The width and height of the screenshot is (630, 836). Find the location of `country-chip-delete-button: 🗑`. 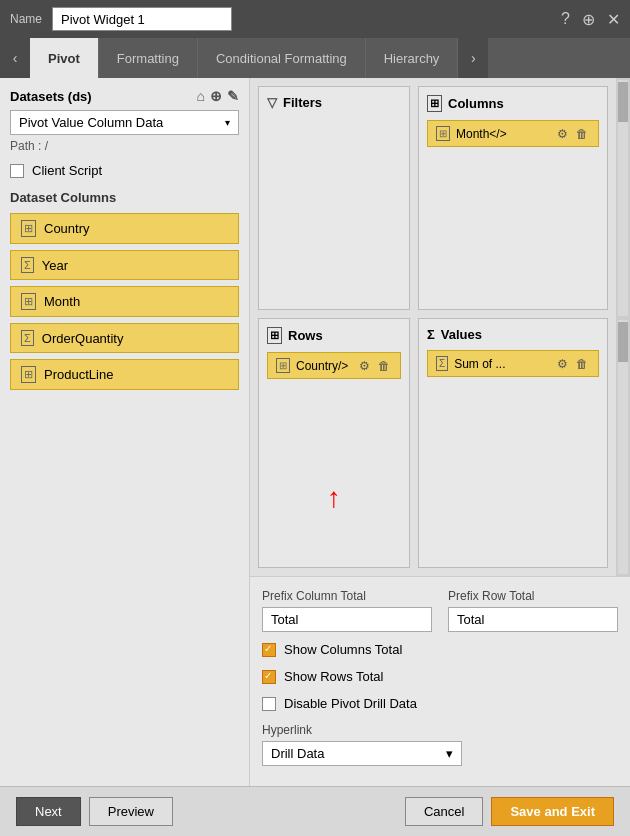

country-chip-delete-button: 🗑 is located at coordinates (384, 366).